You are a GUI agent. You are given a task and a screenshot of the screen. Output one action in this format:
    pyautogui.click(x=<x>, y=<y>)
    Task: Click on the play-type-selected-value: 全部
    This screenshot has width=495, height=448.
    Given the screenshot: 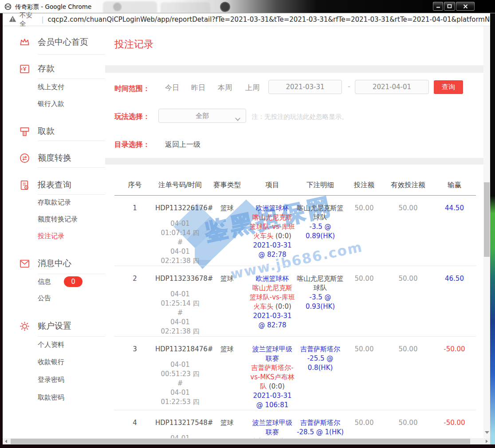 What is the action you would take?
    pyautogui.click(x=202, y=116)
    